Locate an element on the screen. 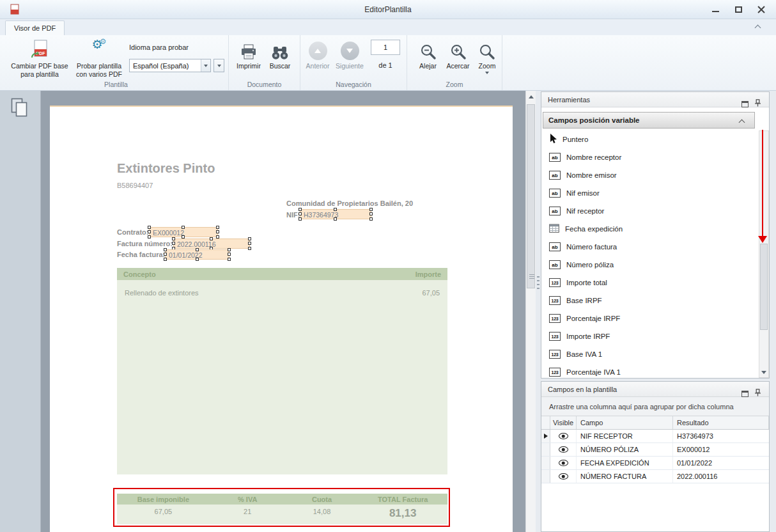 The image size is (776, 532). tool-porcentaje-iva-1: 123 Porcentaje IVA 1 is located at coordinates (649, 371).